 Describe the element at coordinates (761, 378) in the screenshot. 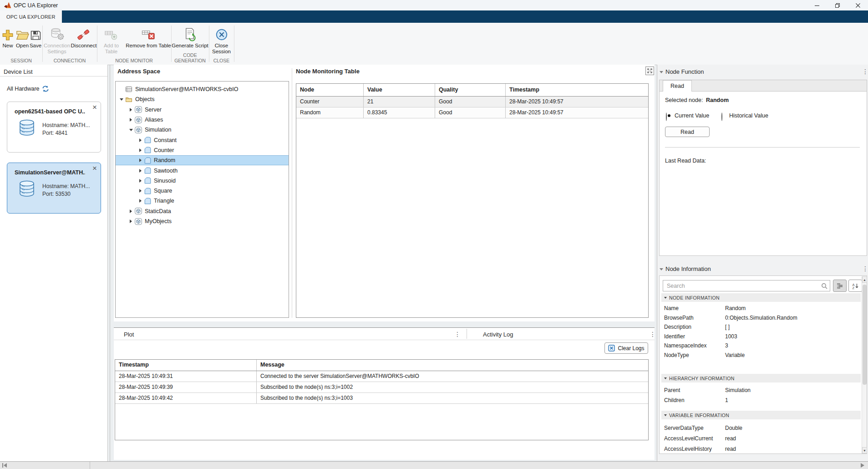

I see `section-hierarchy-information: HIERARCHY INFORMATION` at that location.